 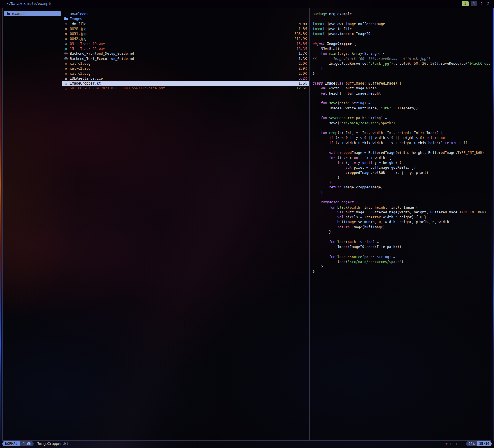 What do you see at coordinates (78, 24) in the screenshot?
I see `file-name: .dotfile` at bounding box center [78, 24].